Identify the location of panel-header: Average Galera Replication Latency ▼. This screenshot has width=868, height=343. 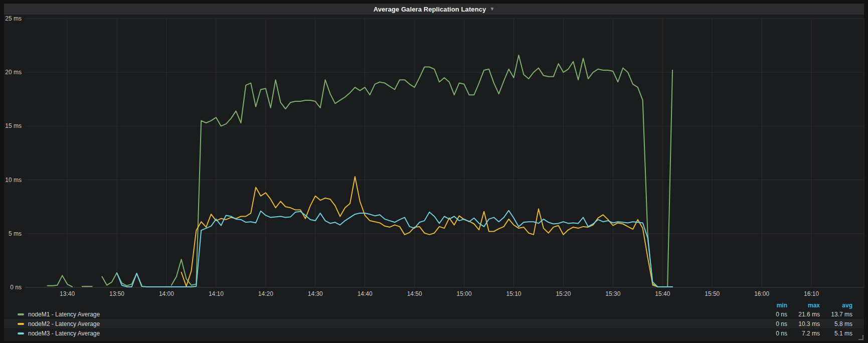
(434, 9).